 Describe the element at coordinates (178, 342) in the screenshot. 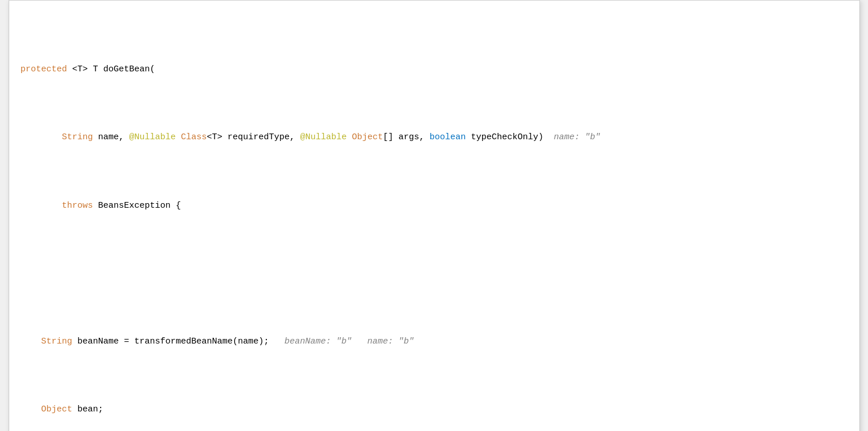

I see `code-text: beanName = transformedBeanName(name);` at that location.